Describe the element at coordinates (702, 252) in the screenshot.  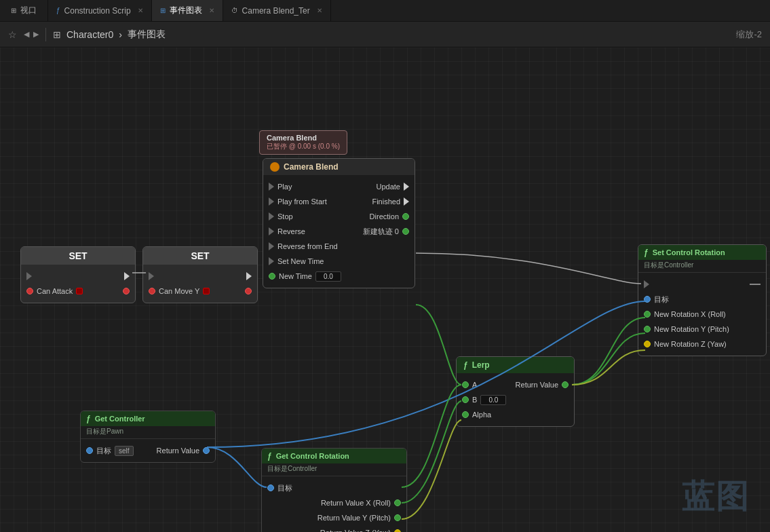
I see `node-set-ctrl-rot-header: ƒ Set Control Rotation` at that location.